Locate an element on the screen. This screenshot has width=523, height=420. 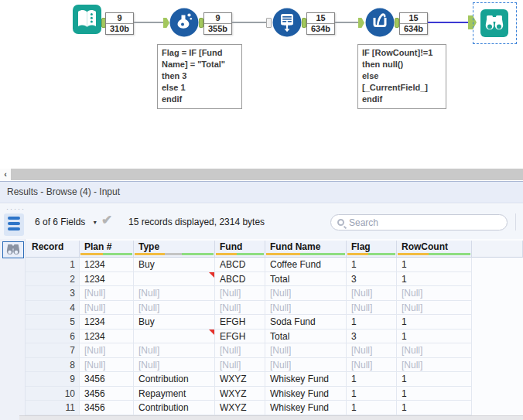
multi-field-formula-tool is located at coordinates (380, 22).